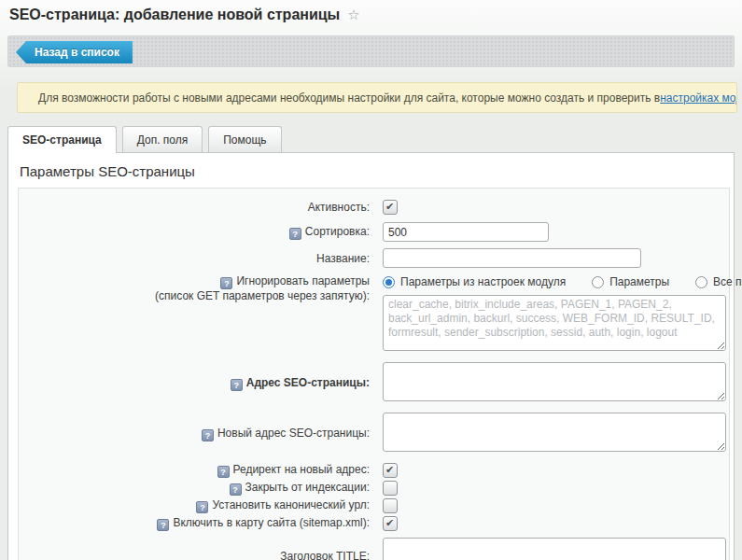 This screenshot has width=742, height=560. What do you see at coordinates (371, 51) in the screenshot?
I see `toolbar: Назад в список` at bounding box center [371, 51].